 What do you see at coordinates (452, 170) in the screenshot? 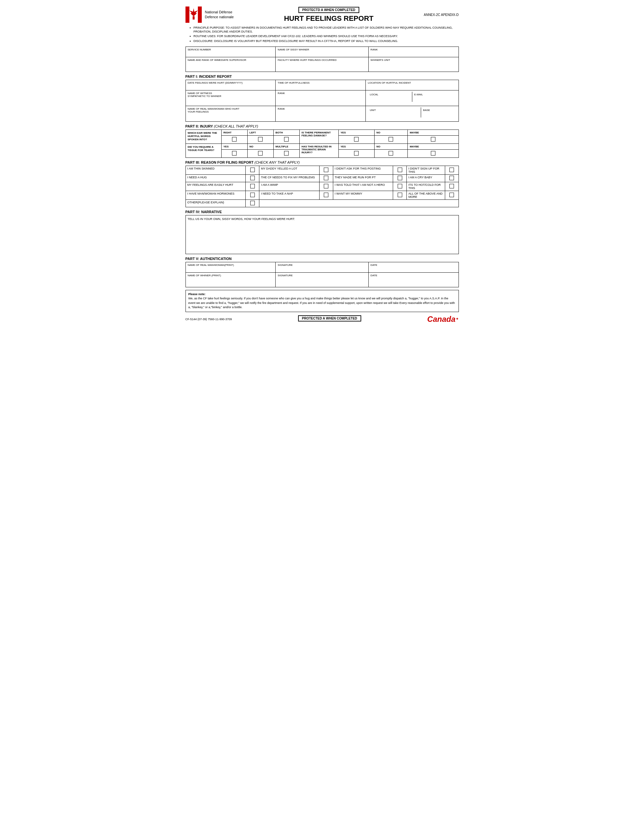
I see `reason-4-checkbox-cell` at bounding box center [452, 170].